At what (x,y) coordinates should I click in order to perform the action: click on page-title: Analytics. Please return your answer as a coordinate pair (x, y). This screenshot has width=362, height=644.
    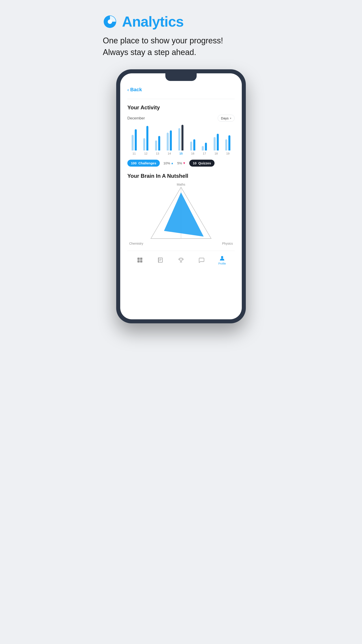
    Looking at the image, I should click on (153, 22).